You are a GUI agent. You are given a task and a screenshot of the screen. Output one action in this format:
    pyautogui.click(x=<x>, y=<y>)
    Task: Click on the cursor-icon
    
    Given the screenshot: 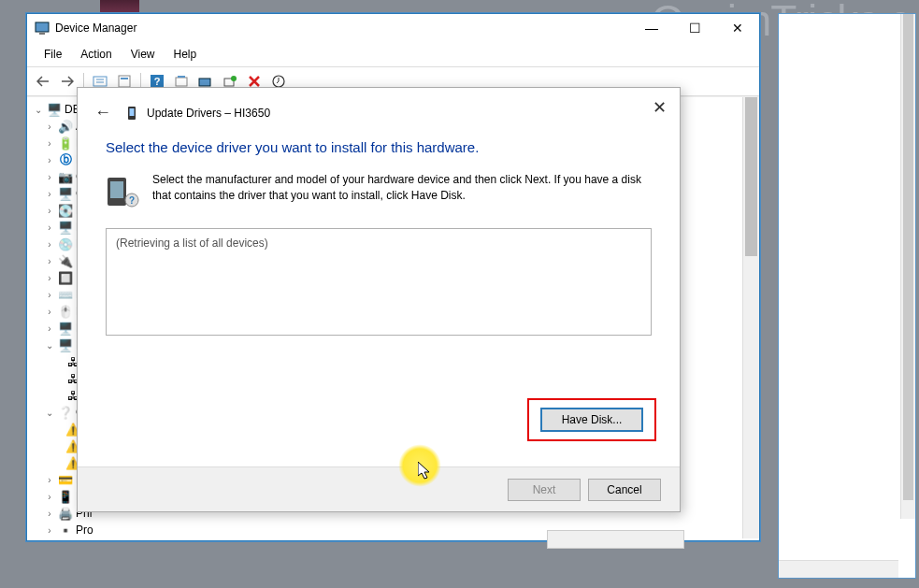 What is the action you would take?
    pyautogui.click(x=425, y=471)
    